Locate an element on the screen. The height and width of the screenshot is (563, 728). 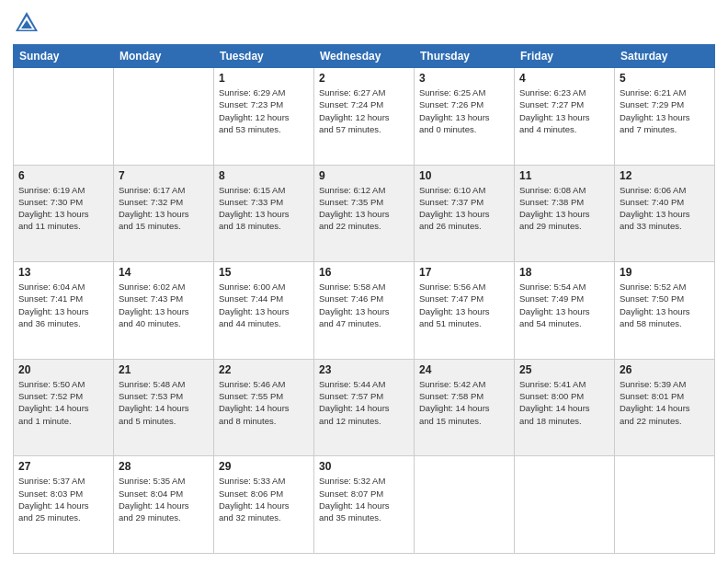
day-number: 16 is located at coordinates (364, 272).